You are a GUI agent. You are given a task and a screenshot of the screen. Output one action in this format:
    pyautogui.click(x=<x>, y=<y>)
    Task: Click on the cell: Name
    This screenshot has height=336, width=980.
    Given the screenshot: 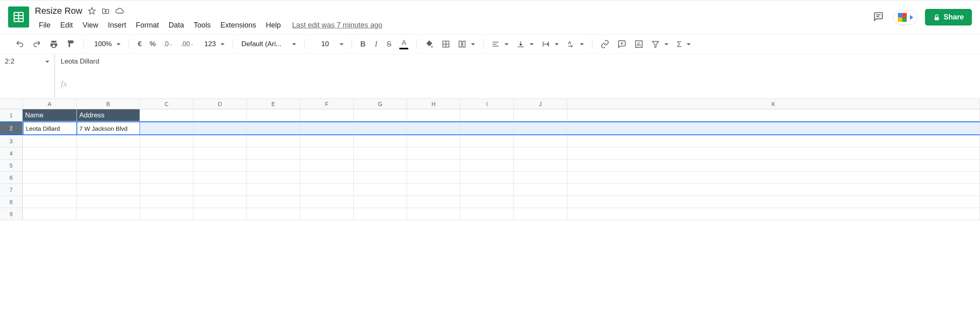 What is the action you would take?
    pyautogui.click(x=50, y=115)
    